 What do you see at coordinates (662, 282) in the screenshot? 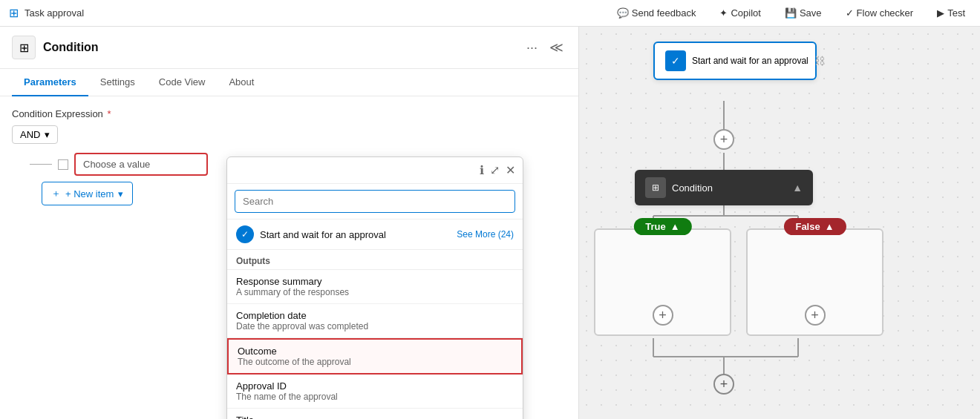
I see `true-branch: True ▲ +` at bounding box center [662, 282].